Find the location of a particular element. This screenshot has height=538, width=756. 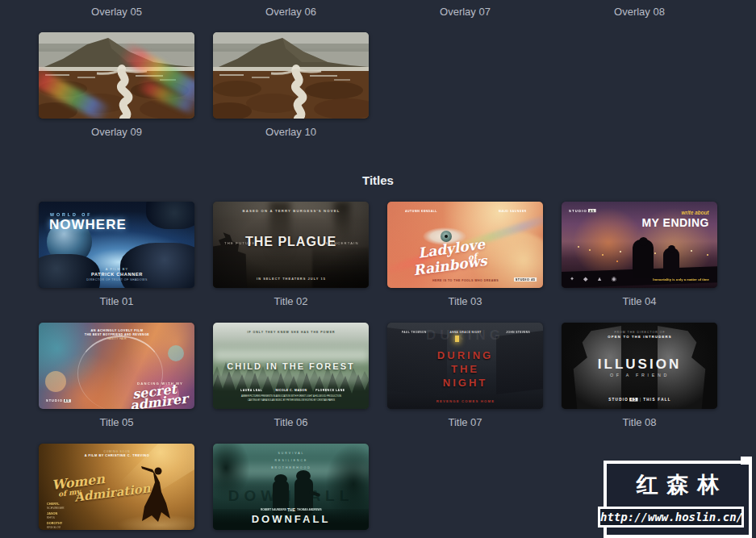

overlay-08-label: Overlay 08 is located at coordinates (639, 11).